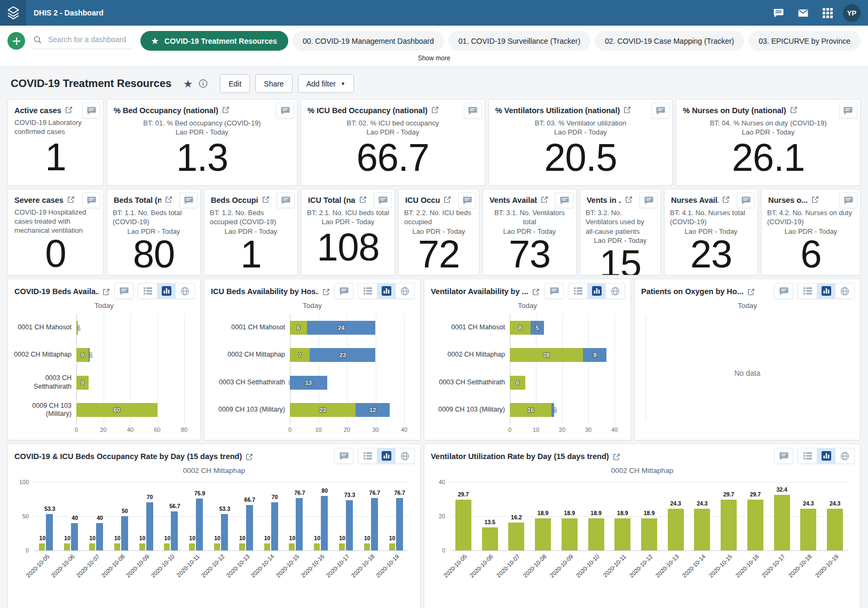  I want to click on share-button: Share, so click(273, 83).